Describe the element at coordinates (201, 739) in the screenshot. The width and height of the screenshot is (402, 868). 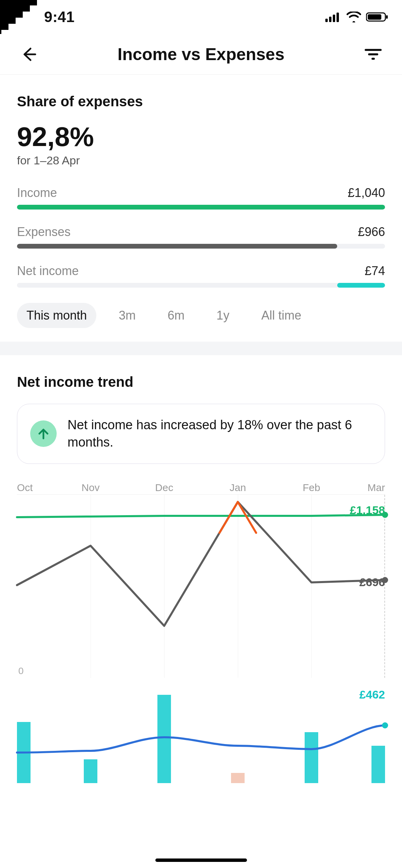
I see `overlay-line` at that location.